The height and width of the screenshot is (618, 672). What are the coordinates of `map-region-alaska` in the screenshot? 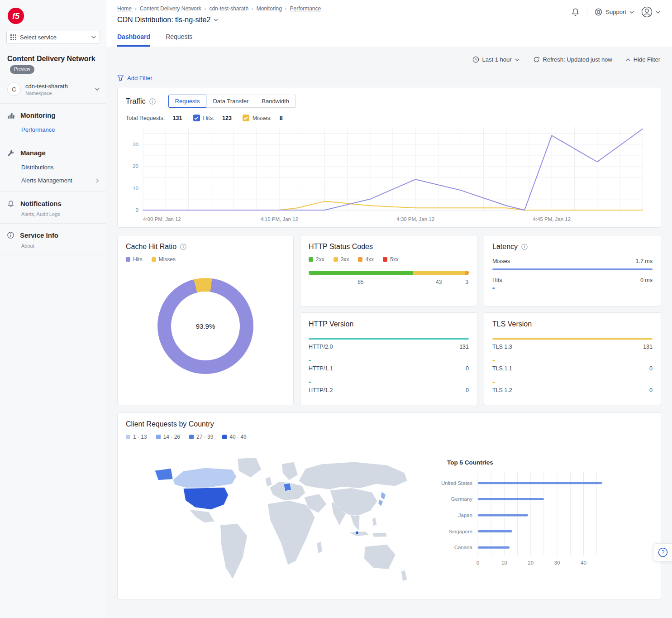 It's located at (164, 474).